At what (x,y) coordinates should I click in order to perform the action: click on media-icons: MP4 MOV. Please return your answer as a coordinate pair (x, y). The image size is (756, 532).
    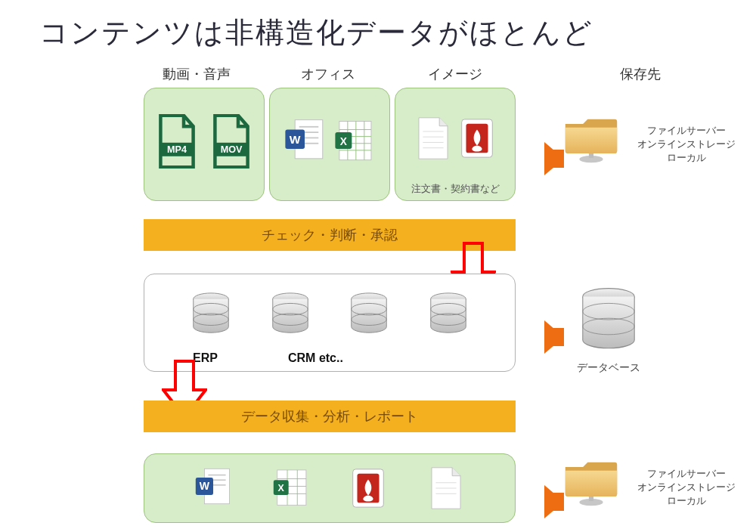
    Looking at the image, I should click on (204, 144).